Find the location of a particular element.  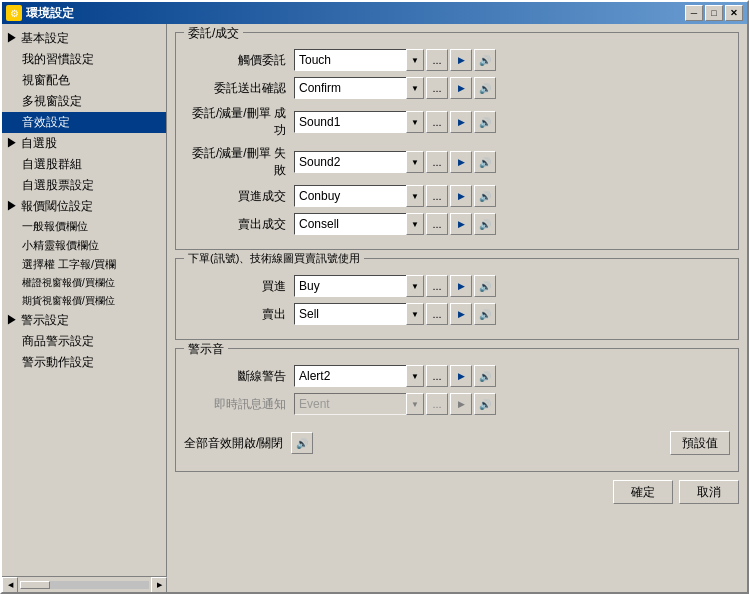

scroll-thumb is located at coordinates (35, 585).